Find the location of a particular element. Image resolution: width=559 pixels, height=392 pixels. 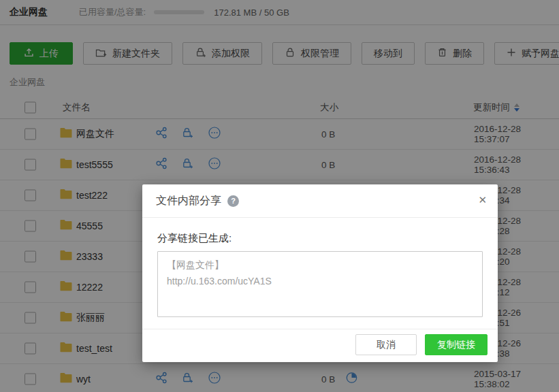

modal-footer: 取消 复制链接 is located at coordinates (320, 346).